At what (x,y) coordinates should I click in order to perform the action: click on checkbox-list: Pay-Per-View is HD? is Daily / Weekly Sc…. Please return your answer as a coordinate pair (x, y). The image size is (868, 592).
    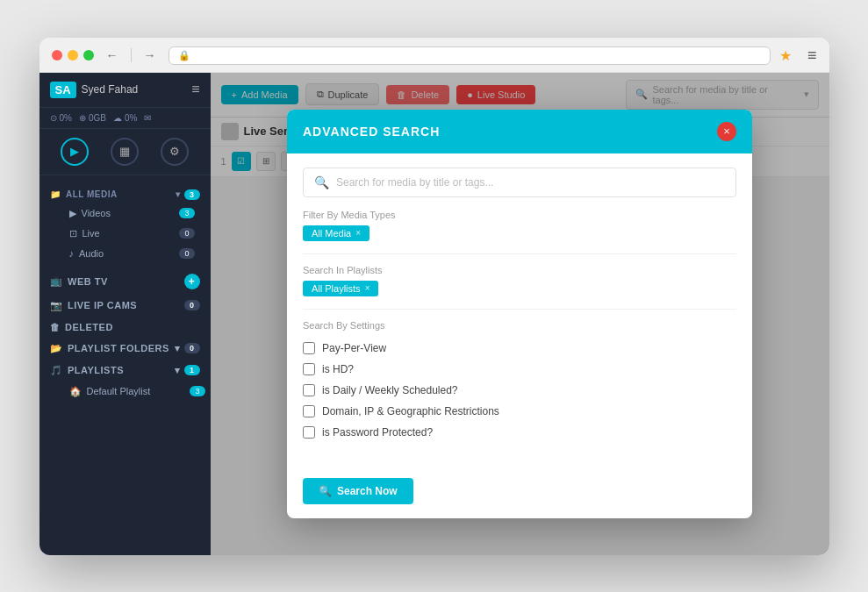
    Looking at the image, I should click on (520, 390).